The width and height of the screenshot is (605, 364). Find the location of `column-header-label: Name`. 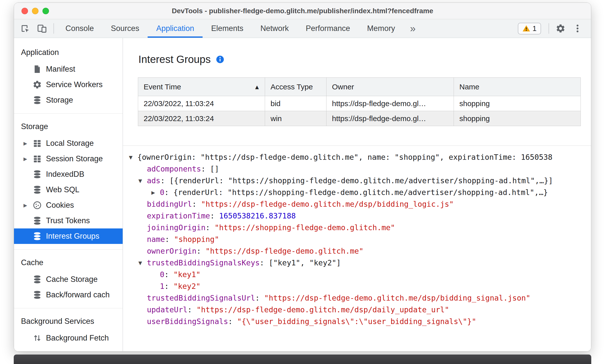

column-header-label: Name is located at coordinates (469, 87).